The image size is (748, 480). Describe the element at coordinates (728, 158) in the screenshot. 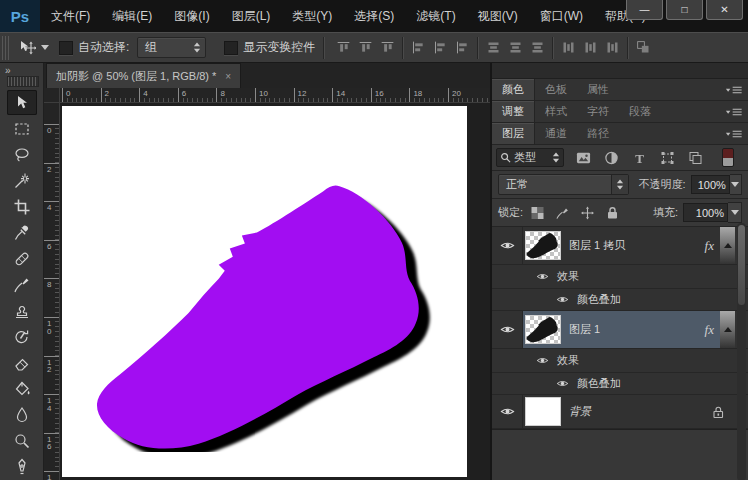

I see `layer-filter-toggle` at that location.